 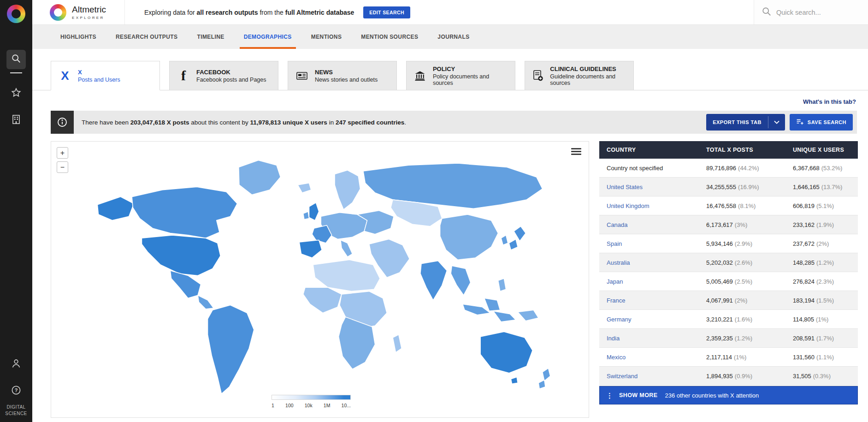 I want to click on zoom-in-button: +, so click(x=63, y=153).